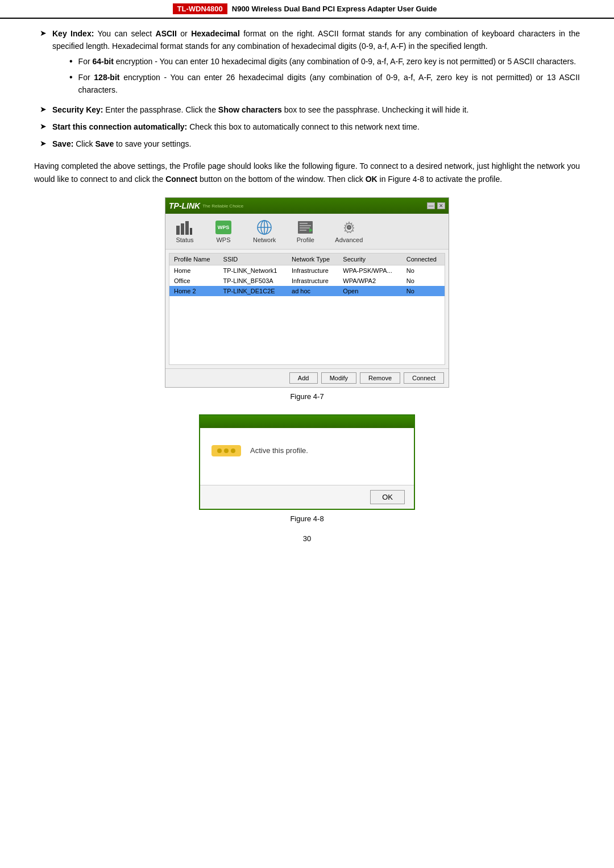 This screenshot has width=614, height=868. What do you see at coordinates (306, 240) in the screenshot?
I see `profile-label: Profile` at bounding box center [306, 240].